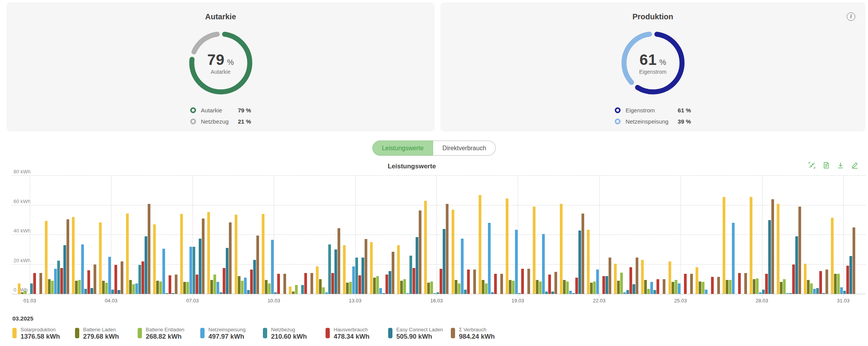 The width and height of the screenshot is (868, 346). What do you see at coordinates (220, 235) in the screenshot?
I see `bar-group-08.03` at bounding box center [220, 235].